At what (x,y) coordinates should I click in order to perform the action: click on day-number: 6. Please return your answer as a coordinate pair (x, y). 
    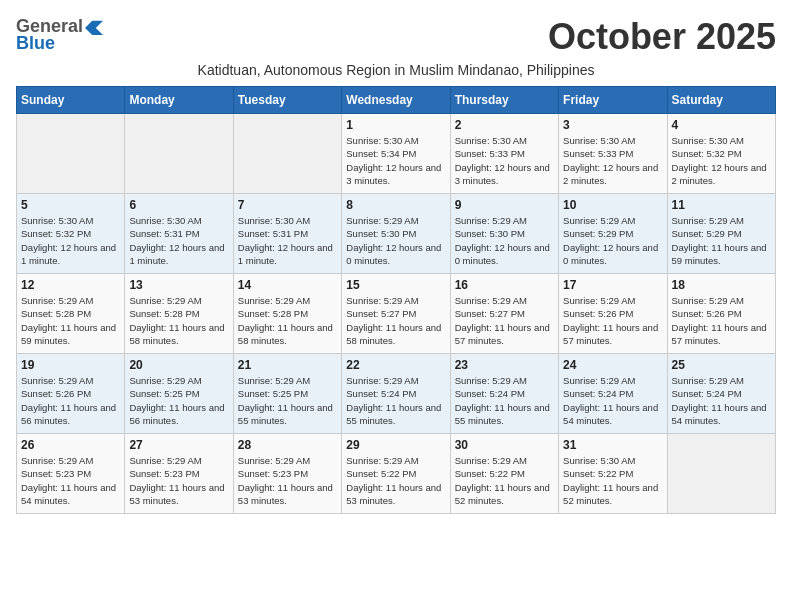
    Looking at the image, I should click on (178, 205).